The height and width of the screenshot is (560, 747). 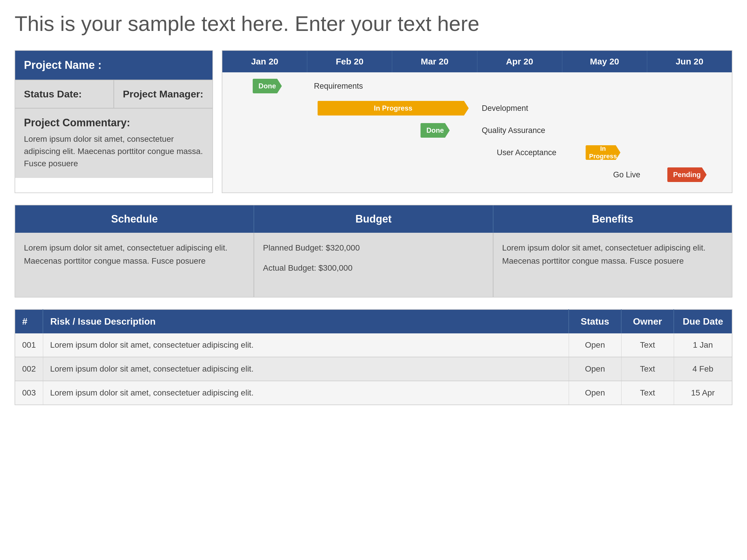 I want to click on gantt-month-jan: Jan 20, so click(x=265, y=61).